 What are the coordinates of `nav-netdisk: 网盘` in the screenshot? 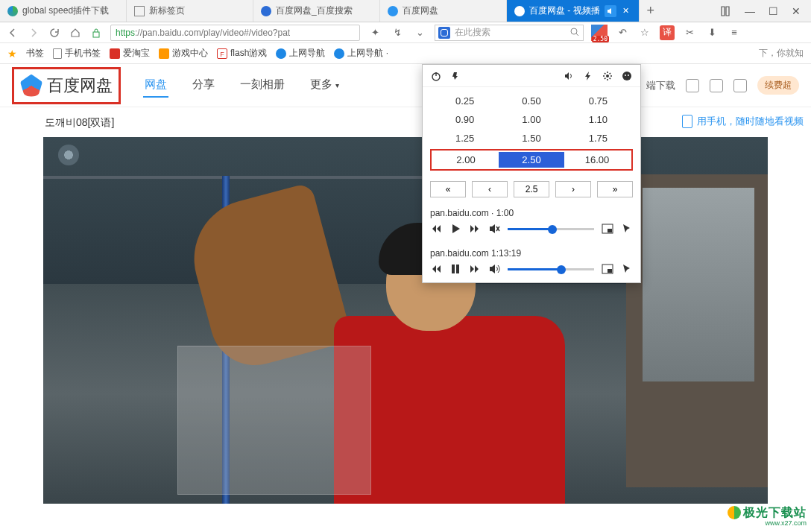 It's located at (156, 85).